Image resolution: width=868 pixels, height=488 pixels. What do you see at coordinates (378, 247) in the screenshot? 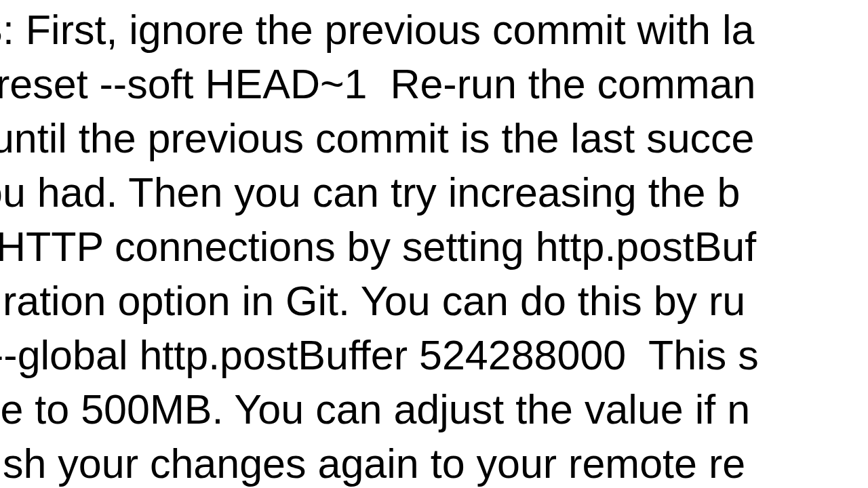
I see `text-line-5: HTTP connections by setting http.postBuf` at bounding box center [378, 247].